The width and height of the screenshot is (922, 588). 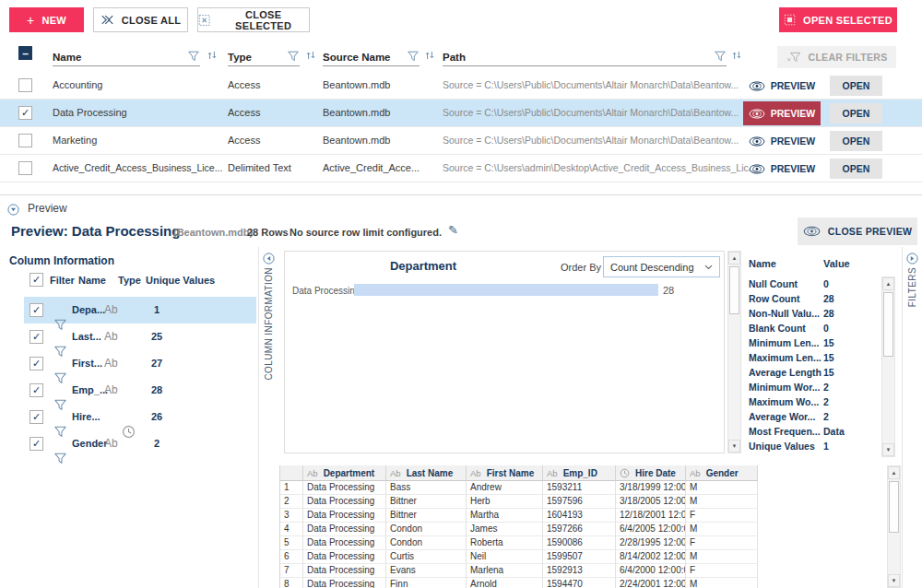 I want to click on column-row-empid: Emp_... Ab 28, so click(x=129, y=391).